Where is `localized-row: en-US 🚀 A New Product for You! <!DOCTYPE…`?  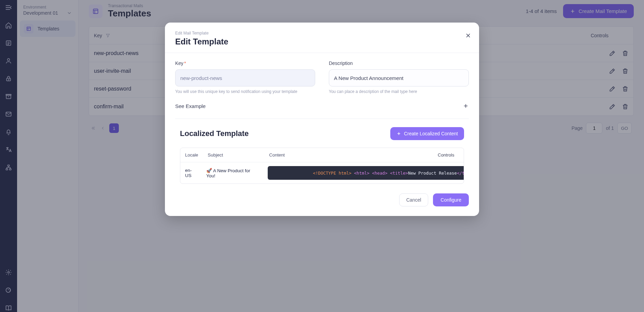 localized-row: en-US 🚀 A New Product for You! <!DOCTYPE… is located at coordinates (322, 173).